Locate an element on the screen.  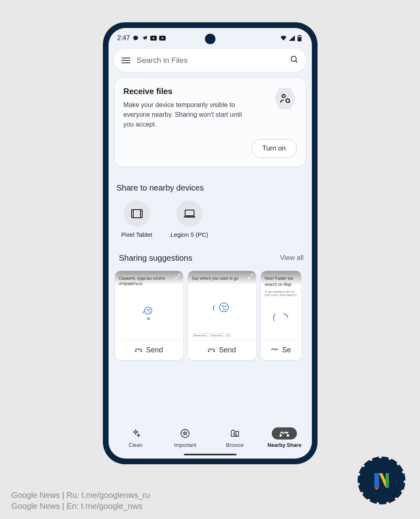
search-icon is located at coordinates (294, 60).